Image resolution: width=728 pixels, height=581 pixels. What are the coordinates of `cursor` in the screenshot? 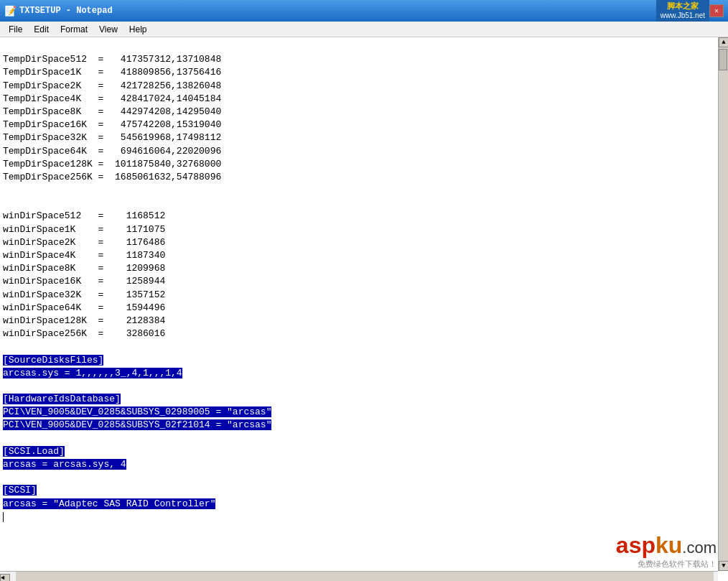 It's located at (3, 517).